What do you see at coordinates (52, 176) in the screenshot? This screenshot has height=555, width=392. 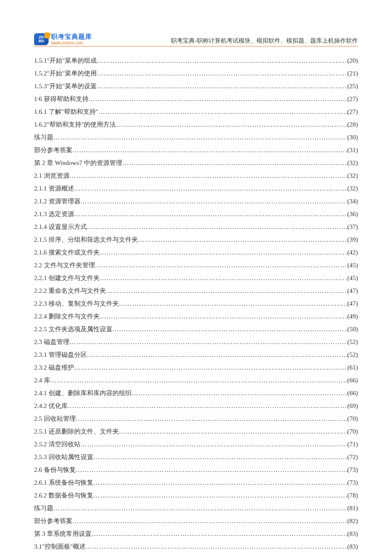 I see `toc-label: 2.1 浏览资源` at bounding box center [52, 176].